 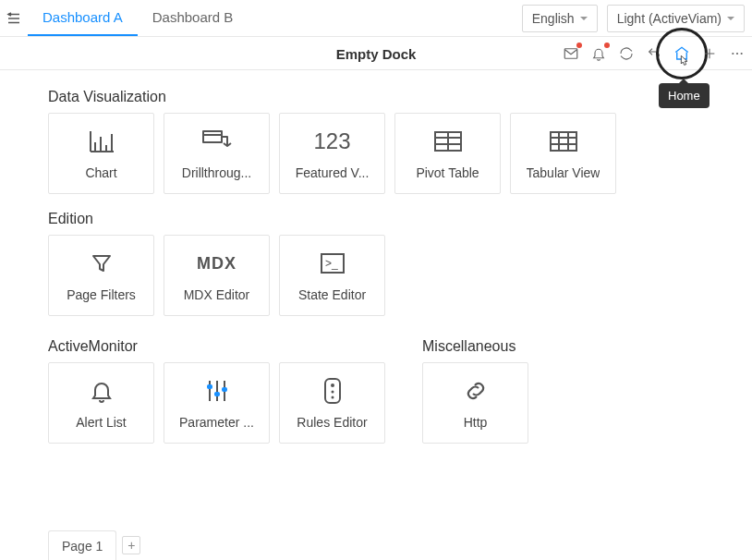 I want to click on plus-icon: +, so click(x=131, y=545).